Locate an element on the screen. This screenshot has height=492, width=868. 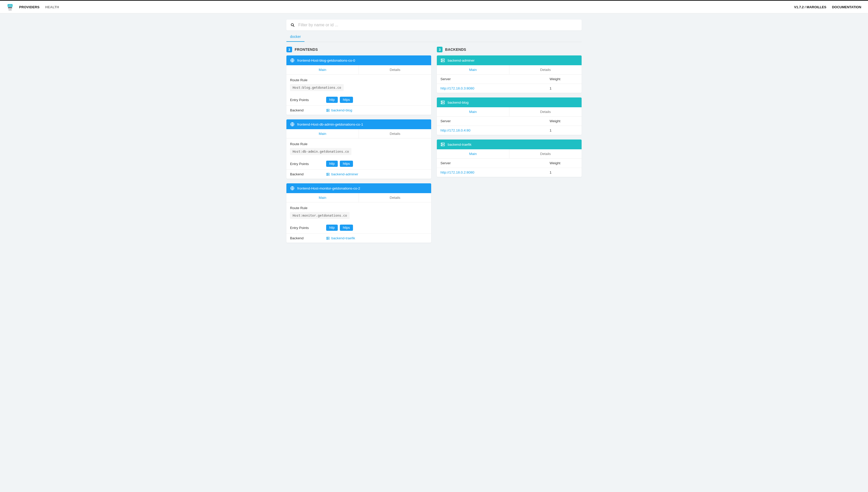
backend-card: backend-blog Main Details Server Weight … is located at coordinates (509, 116).